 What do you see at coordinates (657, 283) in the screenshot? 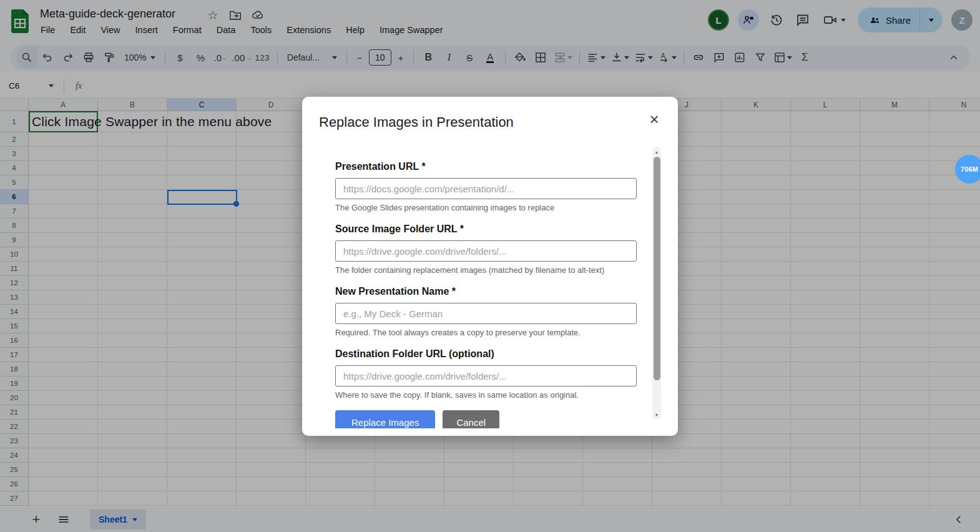
I see `dialog-scrollbar: ▲ ▼` at bounding box center [657, 283].